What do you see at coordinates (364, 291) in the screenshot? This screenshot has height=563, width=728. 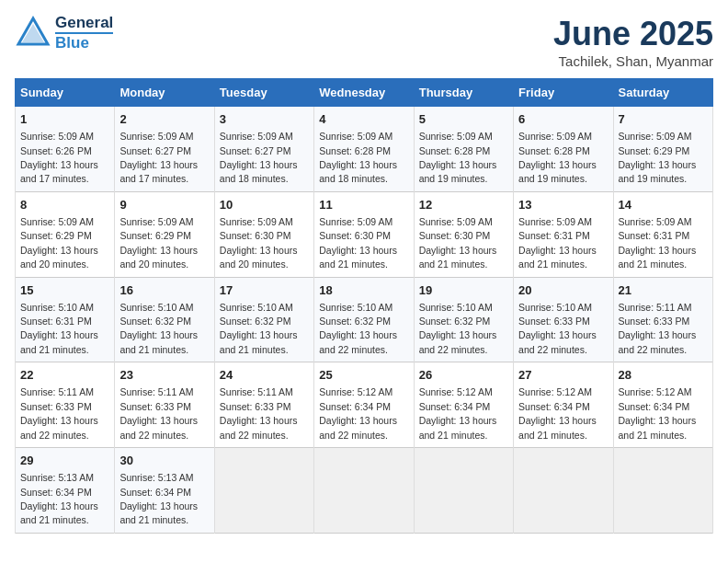 I see `day-number: 18` at bounding box center [364, 291].